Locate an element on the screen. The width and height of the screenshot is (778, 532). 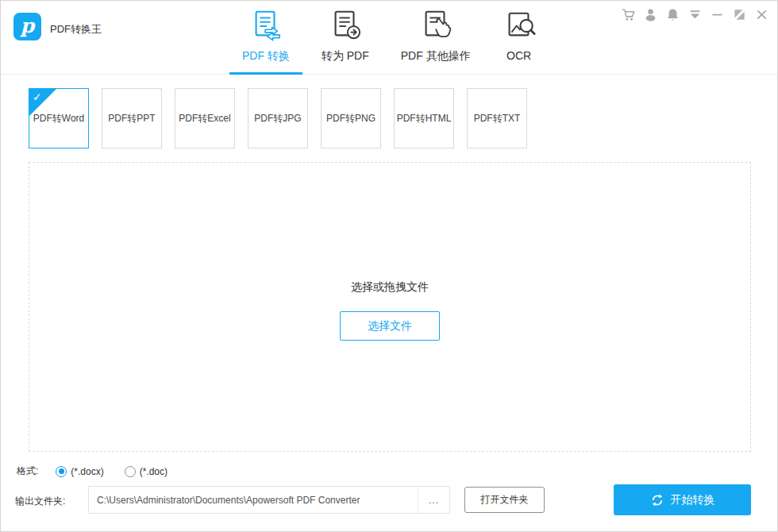
dropzone-hint: 选择或拖拽文件 is located at coordinates (390, 287).